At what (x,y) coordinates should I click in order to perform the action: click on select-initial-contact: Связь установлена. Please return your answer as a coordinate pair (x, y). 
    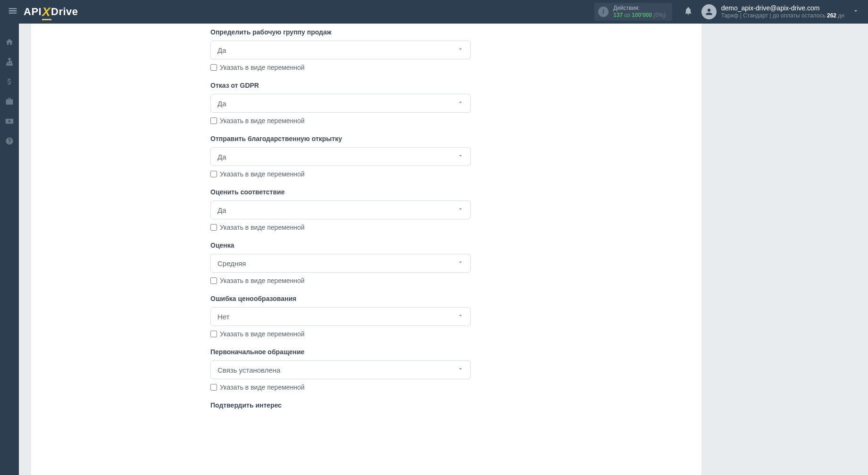
    Looking at the image, I should click on (341, 370).